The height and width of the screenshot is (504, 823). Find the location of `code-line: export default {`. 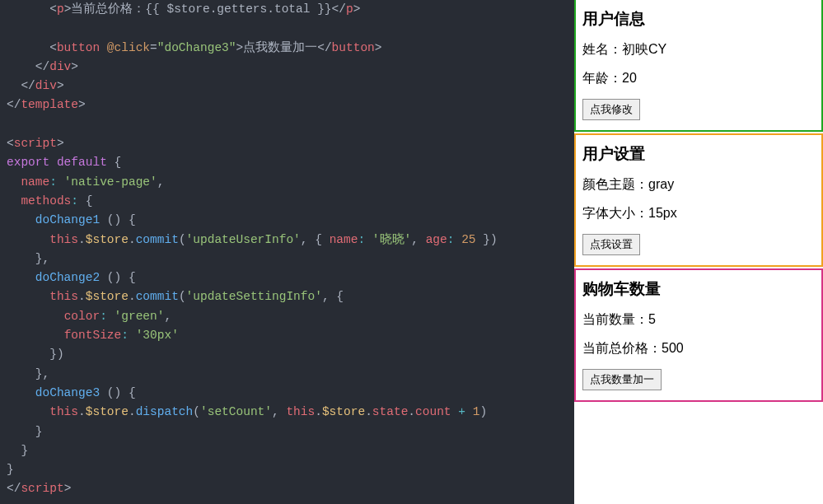

code-line: export default { is located at coordinates (290, 163).